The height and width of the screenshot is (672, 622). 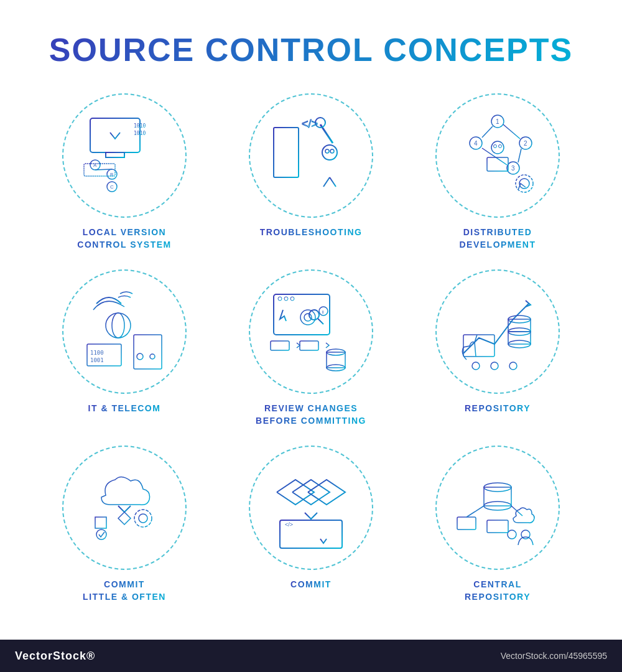 What do you see at coordinates (498, 156) in the screenshot?
I see `icon-distributed-development: 1 2 3 4` at bounding box center [498, 156].